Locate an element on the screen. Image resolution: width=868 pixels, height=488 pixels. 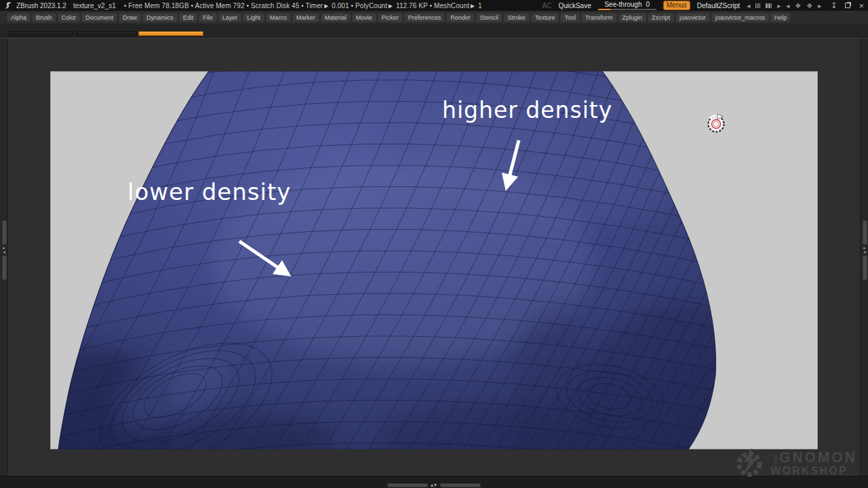
menu-item: Macro is located at coordinates (278, 18).